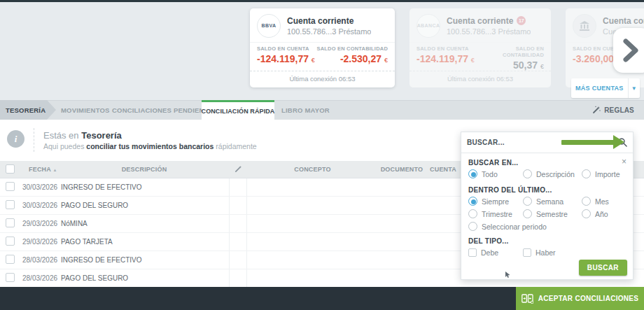 The image size is (644, 310). I want to click on card-title: Cuenta corriente 17, so click(489, 21).